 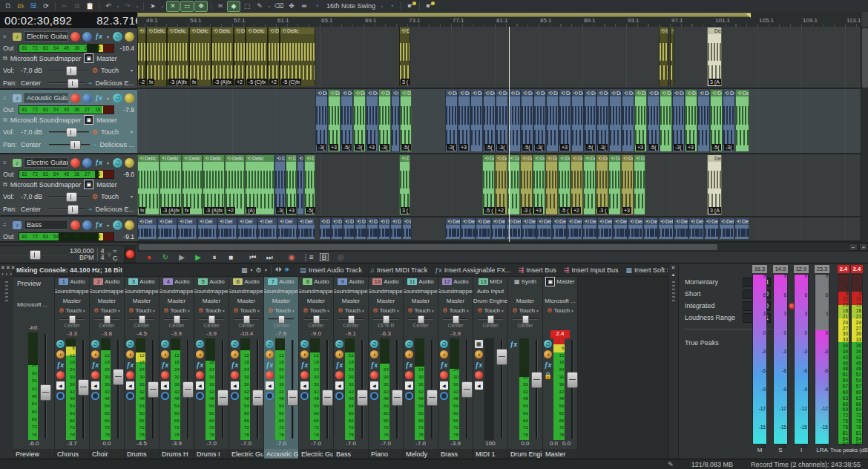 What do you see at coordinates (21, 6) in the screenshot?
I see `open-folder-icon: 🗁` at bounding box center [21, 6].